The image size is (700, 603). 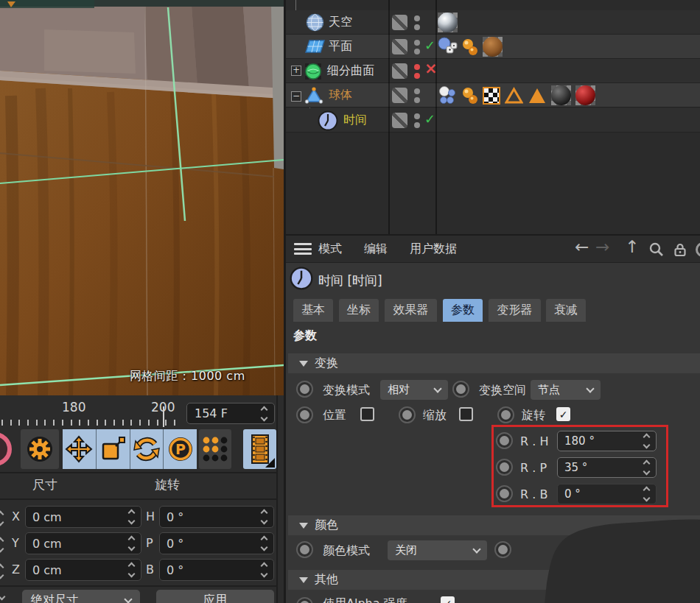 What do you see at coordinates (83, 543) in the screenshot?
I see `size-y-field: 0 cm` at bounding box center [83, 543].